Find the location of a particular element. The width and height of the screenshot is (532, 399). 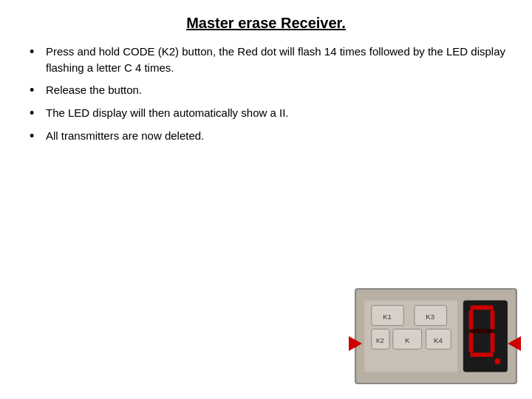

device-panel: K1 K3 K K2 K4 is located at coordinates (436, 336).